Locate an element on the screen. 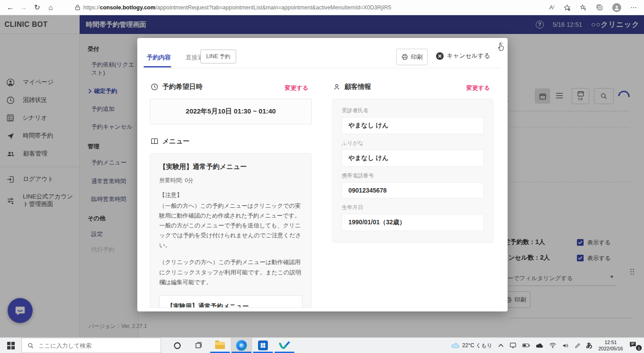 Image resolution: width=644 pixels, height=353 pixels. cancel-appointment-button: キャンセルする is located at coordinates (463, 56).